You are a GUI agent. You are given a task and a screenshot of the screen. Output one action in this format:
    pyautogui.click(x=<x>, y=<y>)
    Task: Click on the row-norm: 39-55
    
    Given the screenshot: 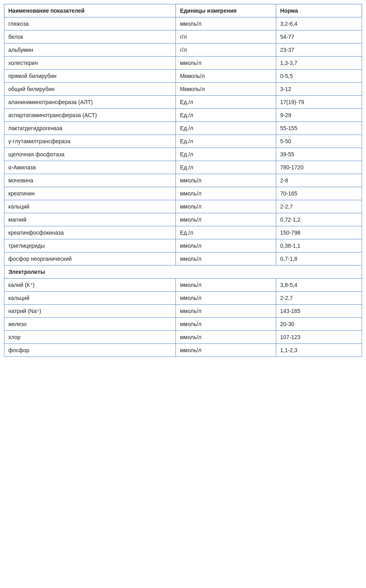 What is the action you would take?
    pyautogui.click(x=319, y=154)
    